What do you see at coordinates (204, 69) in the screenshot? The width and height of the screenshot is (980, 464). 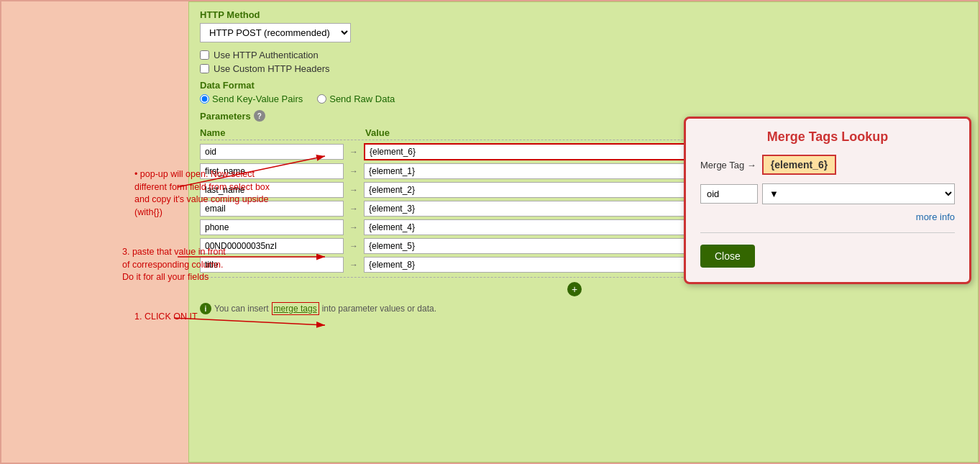 I see `custom-headers-checkbox` at bounding box center [204, 69].